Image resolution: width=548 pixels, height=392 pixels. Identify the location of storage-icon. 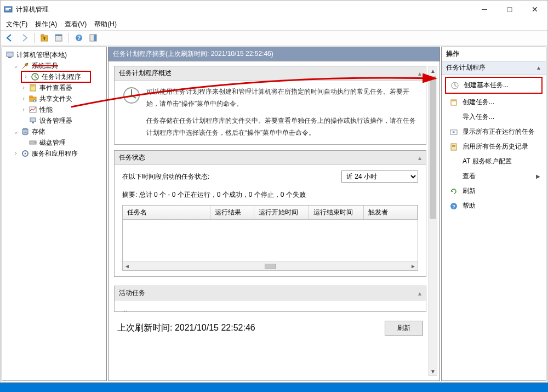
(25, 132).